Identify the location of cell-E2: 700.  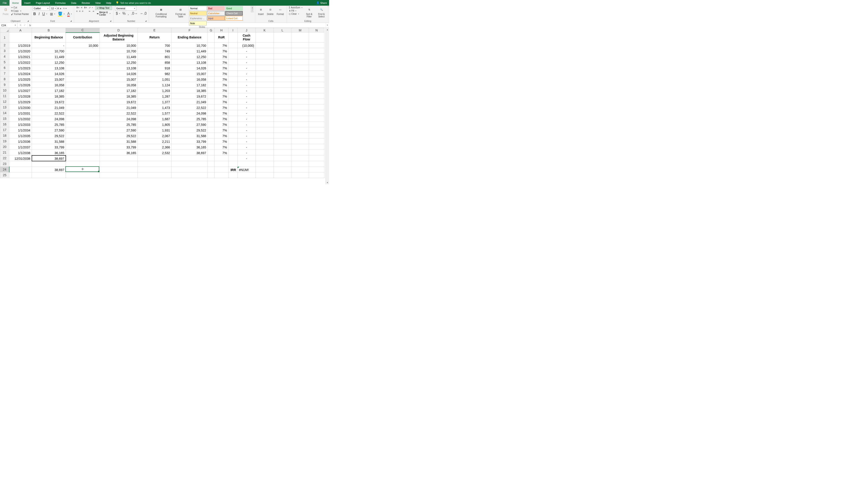
(155, 45).